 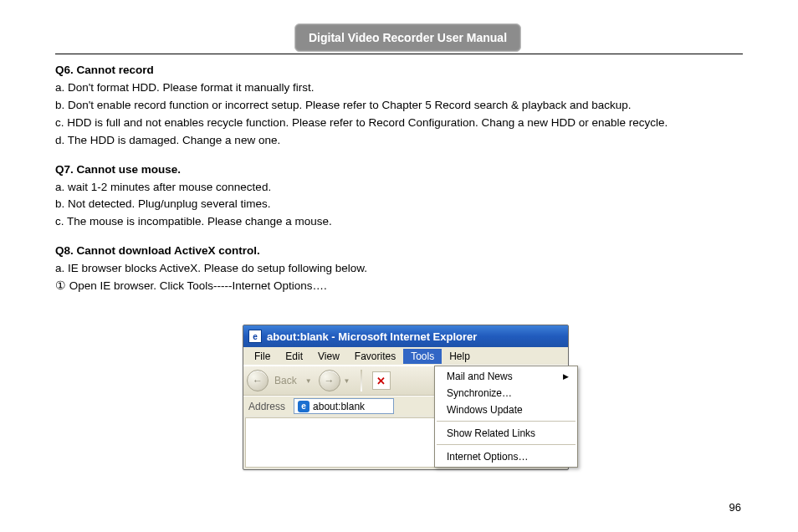 What do you see at coordinates (329, 356) in the screenshot?
I see `menu-view: View` at bounding box center [329, 356].